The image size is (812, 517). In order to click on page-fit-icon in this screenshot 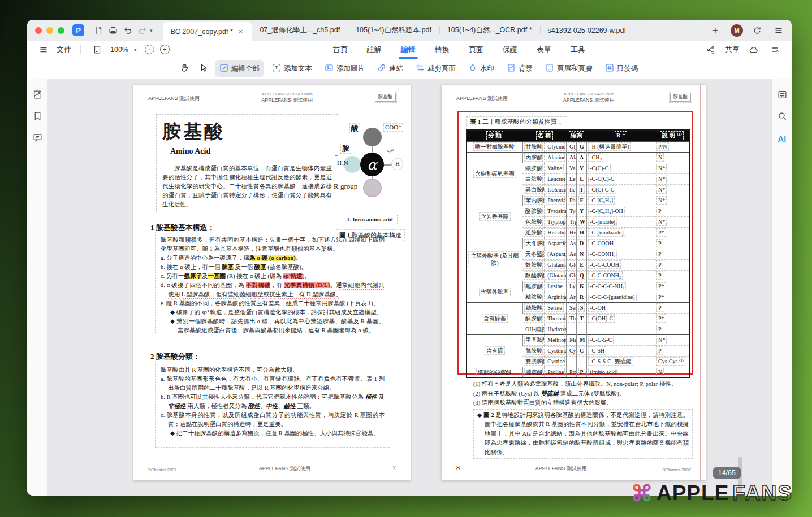, I will do `click(97, 50)`.